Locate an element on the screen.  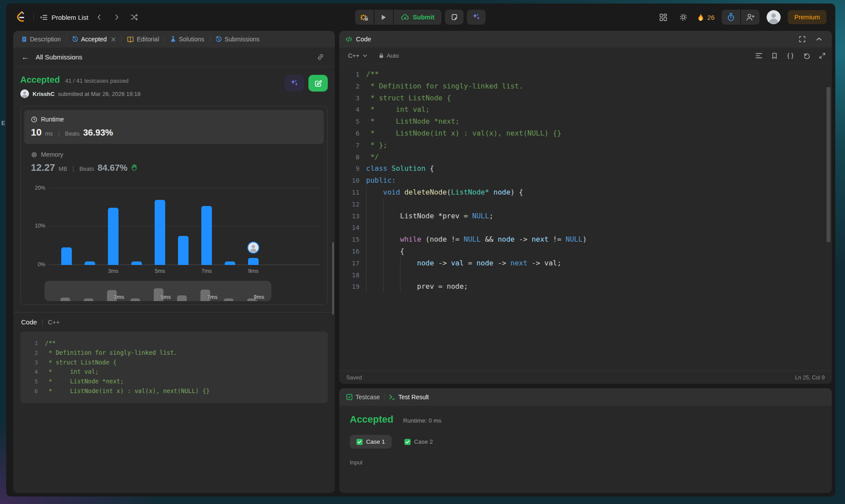
tab-accepted: Accepted is located at coordinates (94, 39).